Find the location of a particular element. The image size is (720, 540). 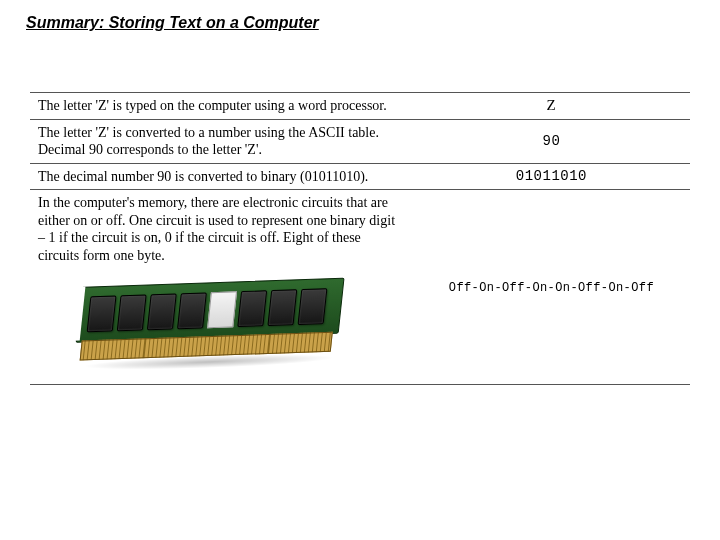

step-text: In the computer's memory, there are elec… is located at coordinates (222, 229).